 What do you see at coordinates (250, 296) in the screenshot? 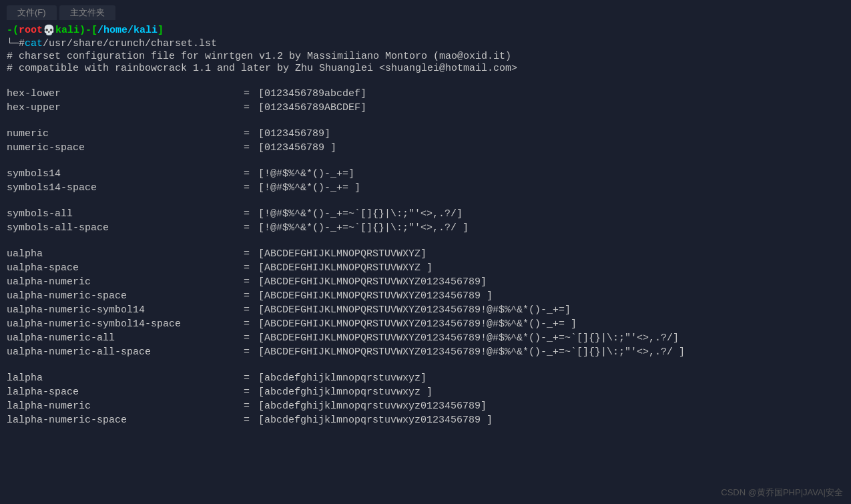
I see `eq-ualpha-numeric-space: =` at bounding box center [250, 296].